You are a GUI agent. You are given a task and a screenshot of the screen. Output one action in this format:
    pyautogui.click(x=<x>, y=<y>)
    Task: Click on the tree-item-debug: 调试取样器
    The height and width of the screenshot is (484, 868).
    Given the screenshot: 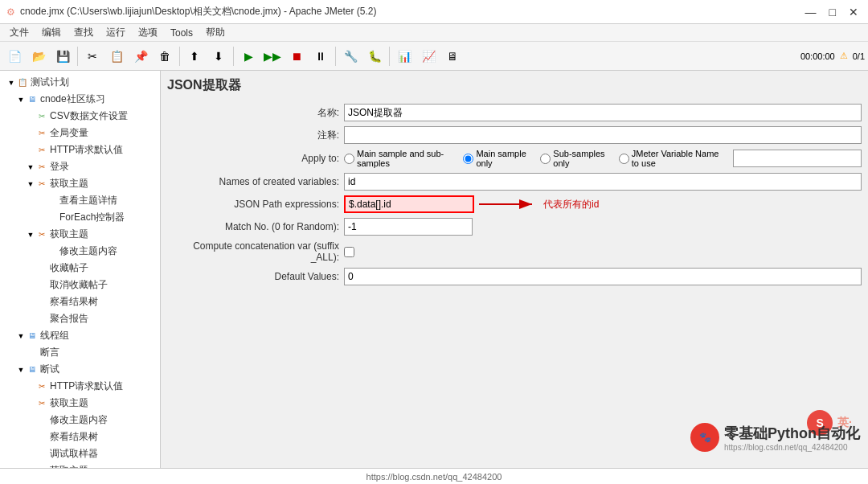 What is the action you would take?
    pyautogui.click(x=80, y=453)
    